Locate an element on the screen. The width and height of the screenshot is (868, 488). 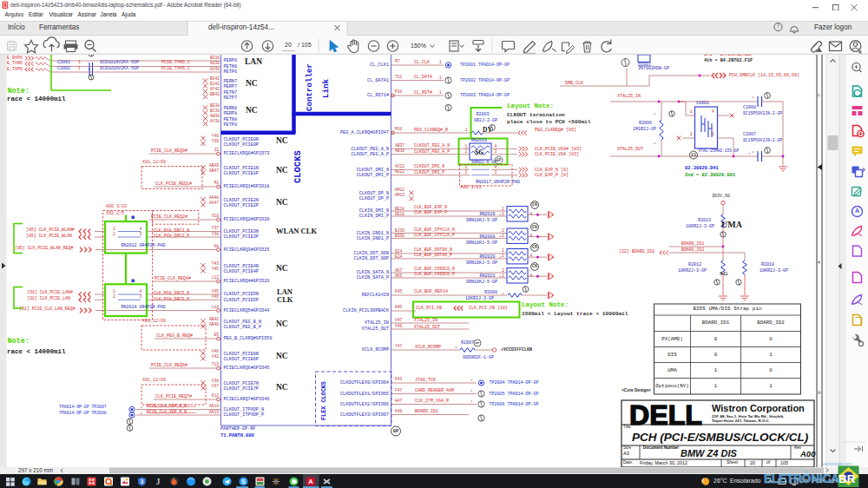
svg-text: 82.30020.D41 is located at coordinates (701, 168).